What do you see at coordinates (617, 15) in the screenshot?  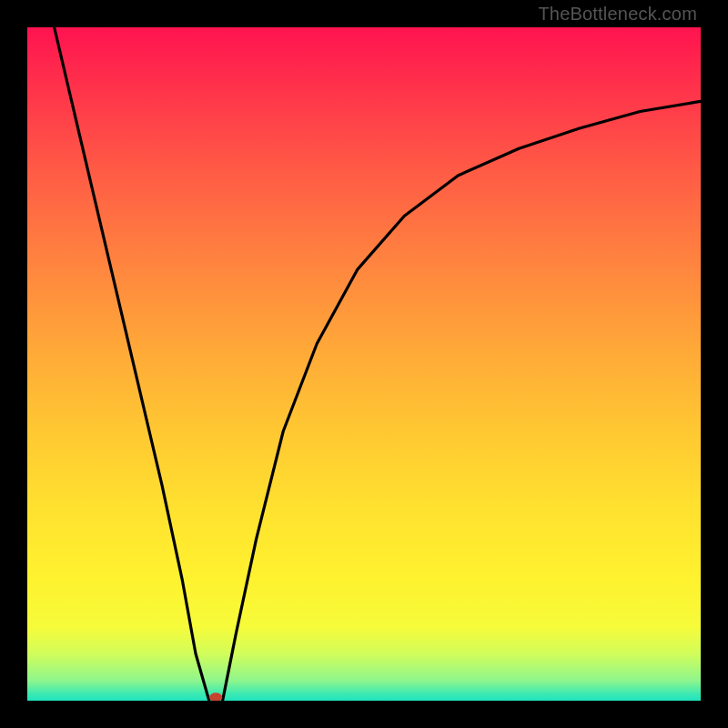 I see `watermark-text: TheBottleneck.com` at bounding box center [617, 15].